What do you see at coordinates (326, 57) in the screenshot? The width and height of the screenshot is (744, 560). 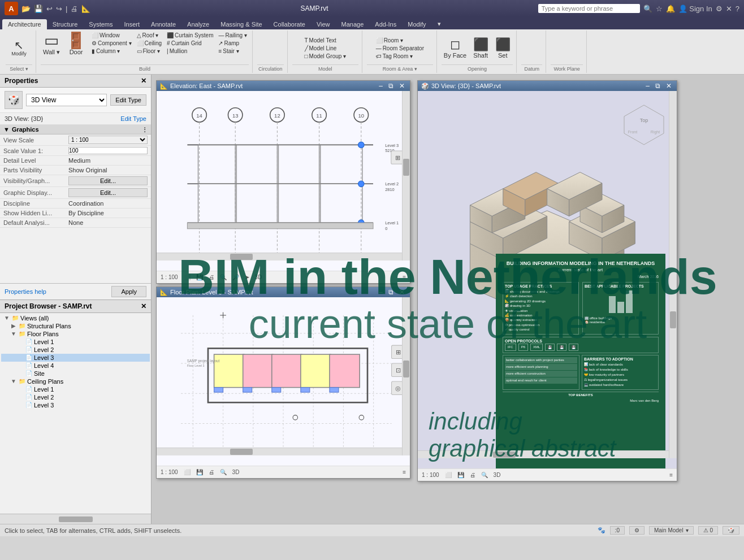 I see `model-group-btn: □ Model Group ▾` at bounding box center [326, 57].